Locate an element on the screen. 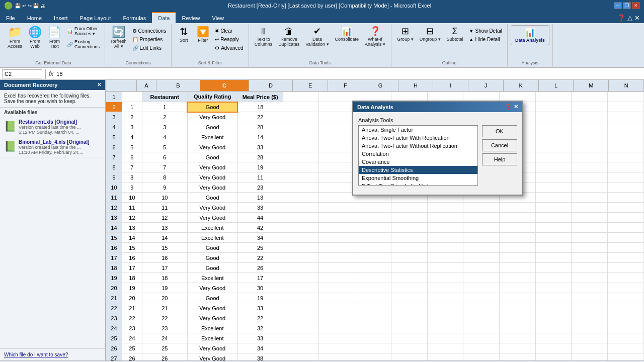 The image size is (644, 362). formula-input: 18 is located at coordinates (349, 74).